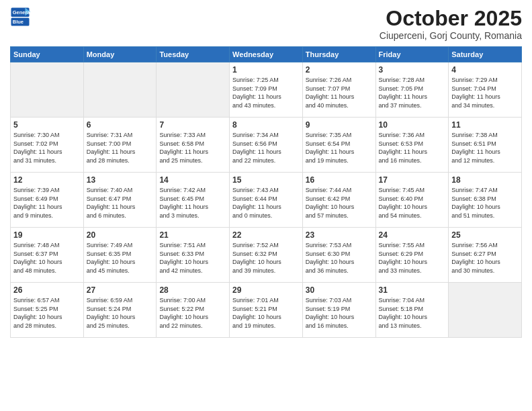 This screenshot has height=411, width=532. I want to click on day-info: Sunrise: 7:42 AM Sunset: 6:45 PM Dayligh…, so click(193, 203).